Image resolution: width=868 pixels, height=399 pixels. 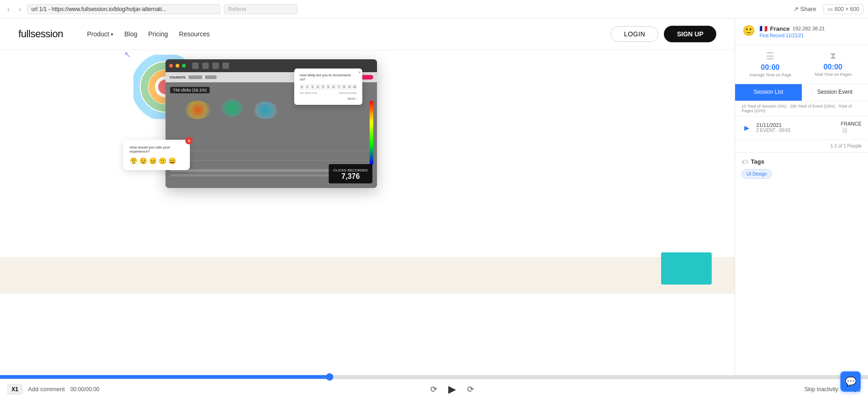 I want to click on survey-emojis: 😤 😟 😐 🙂 😄, so click(x=156, y=161).